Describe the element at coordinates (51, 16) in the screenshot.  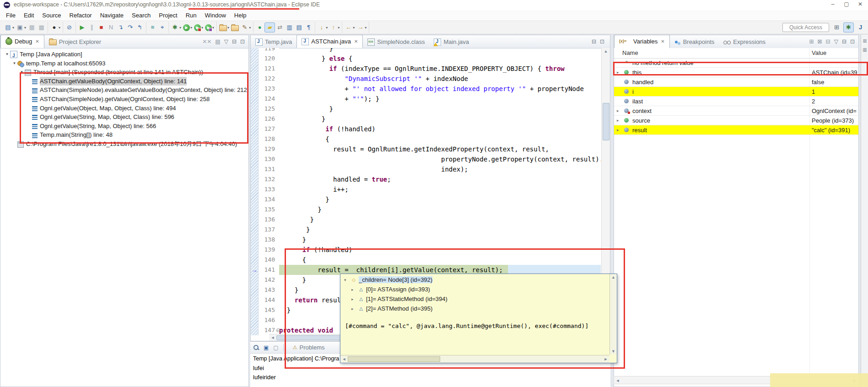
I see `menu-source: Source` at that location.